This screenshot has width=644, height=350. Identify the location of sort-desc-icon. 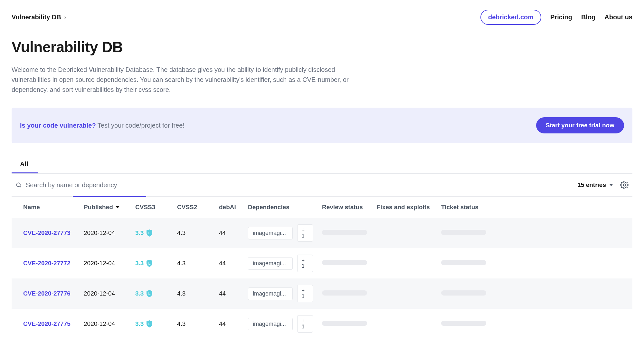
(118, 207).